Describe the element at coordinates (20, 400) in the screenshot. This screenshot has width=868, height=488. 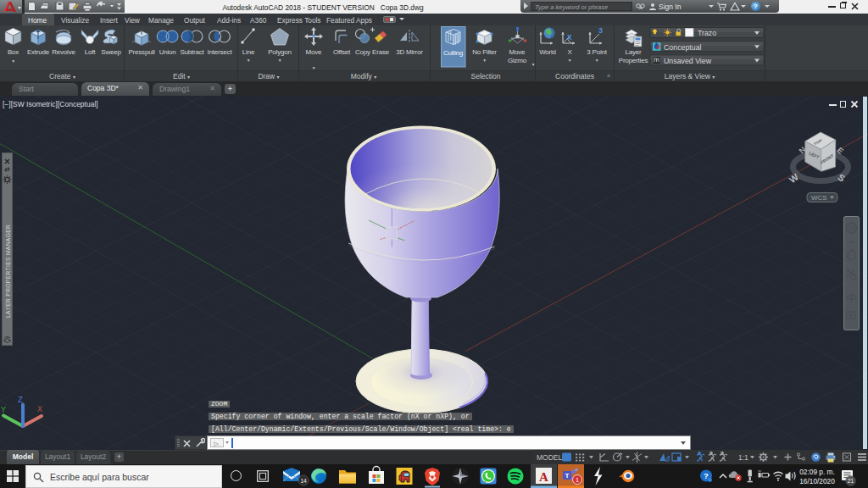
I see `svg-text: Z` at that location.